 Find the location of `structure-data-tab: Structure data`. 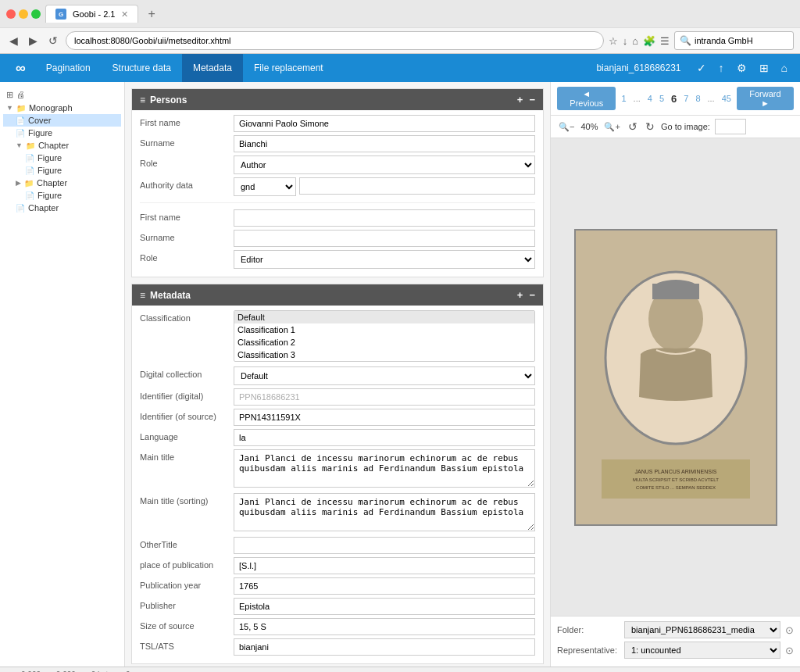

structure-data-tab: Structure data is located at coordinates (142, 68).